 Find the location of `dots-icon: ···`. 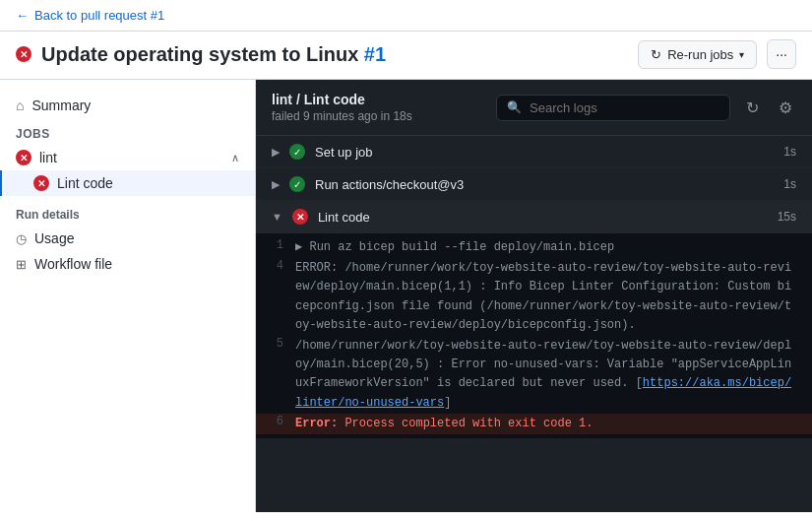

dots-icon: ··· is located at coordinates (781, 54).